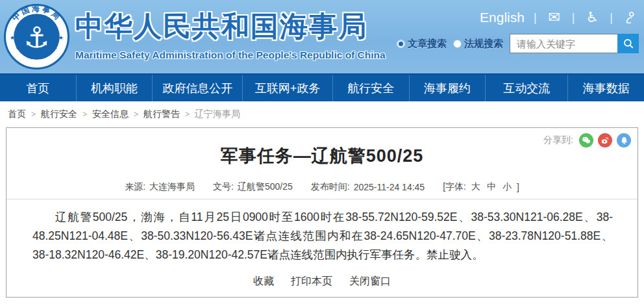  What do you see at coordinates (586, 140) in the screenshot?
I see `wechat-share-icon` at bounding box center [586, 140].